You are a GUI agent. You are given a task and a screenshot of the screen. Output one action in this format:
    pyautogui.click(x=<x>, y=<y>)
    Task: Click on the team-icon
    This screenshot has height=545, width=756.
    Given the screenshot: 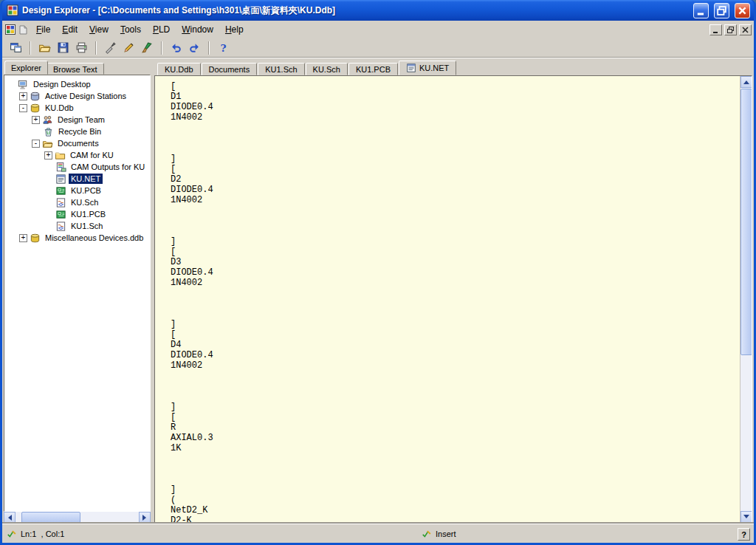 What is the action you would take?
    pyautogui.click(x=47, y=120)
    